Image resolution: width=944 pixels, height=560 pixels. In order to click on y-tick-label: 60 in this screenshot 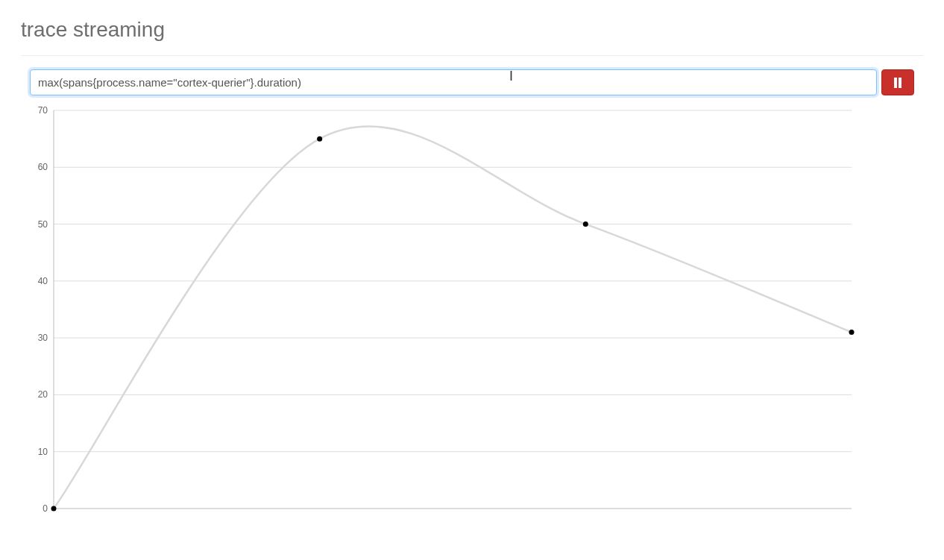, I will do `click(43, 167)`.